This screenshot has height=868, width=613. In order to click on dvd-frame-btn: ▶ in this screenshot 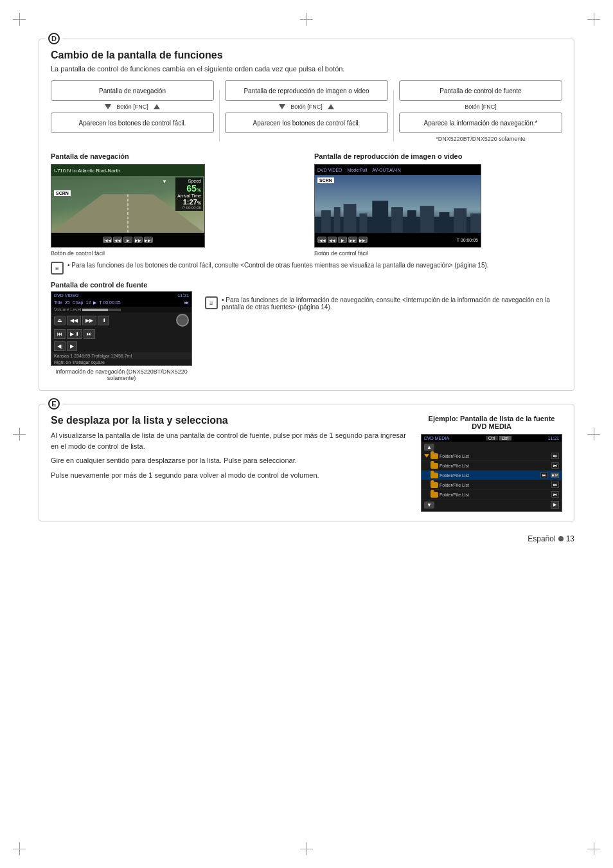, I will do `click(72, 346)`.